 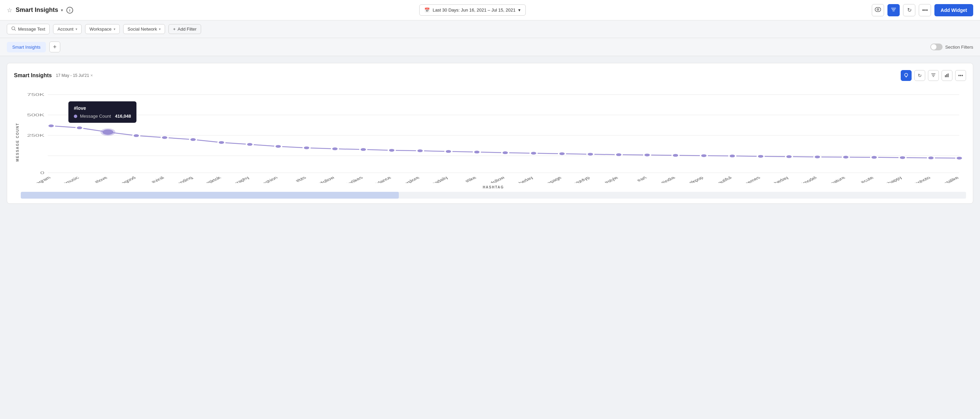 What do you see at coordinates (36, 135) in the screenshot?
I see `svg-text: 250K` at bounding box center [36, 135].